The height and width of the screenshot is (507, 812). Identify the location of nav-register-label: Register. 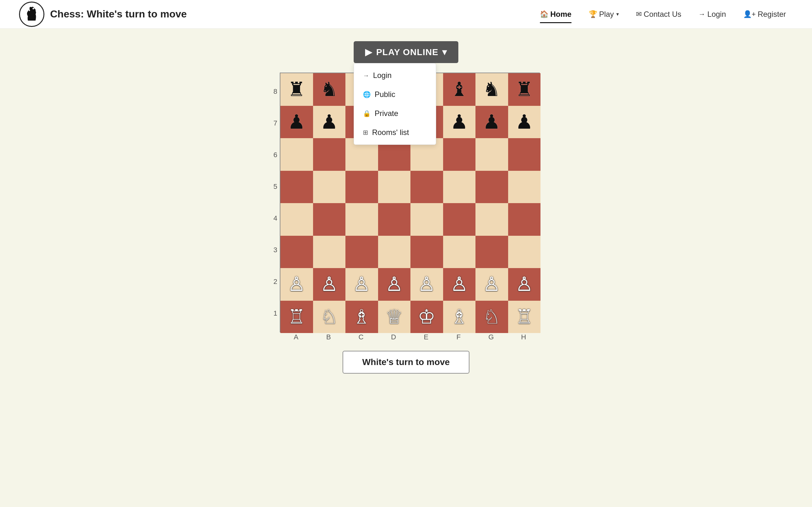
(772, 14).